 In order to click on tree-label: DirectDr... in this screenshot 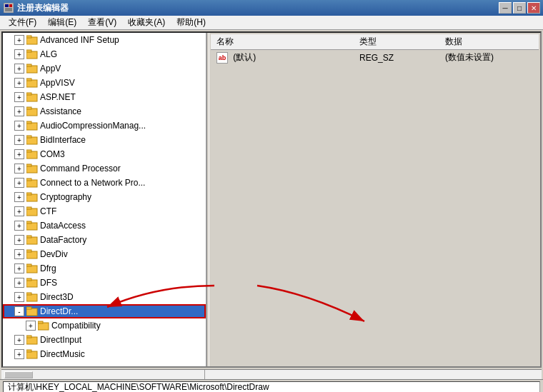, I will do `click(59, 311)`.